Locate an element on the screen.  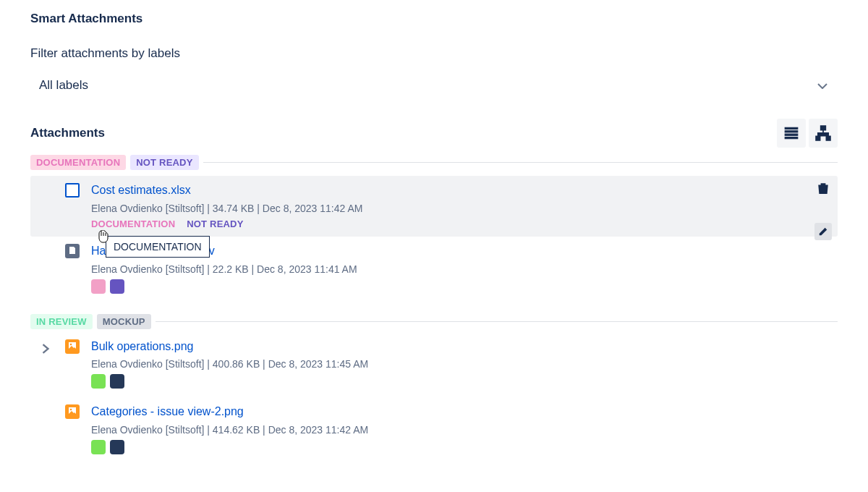
group-label-mockup: MOCKUP is located at coordinates (124, 321).